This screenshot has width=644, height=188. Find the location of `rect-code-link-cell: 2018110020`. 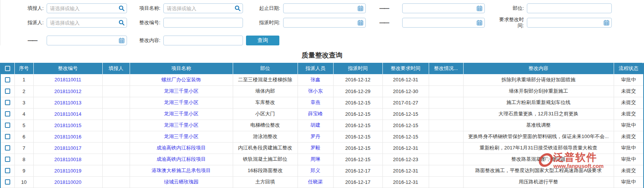

rect-code-link-cell: 2018110020 is located at coordinates (68, 182).